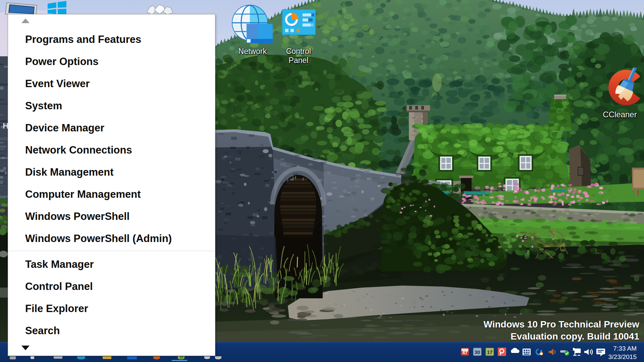 The image size is (644, 362). What do you see at coordinates (490, 352) in the screenshot?
I see `svg-text: 17` at bounding box center [490, 352].